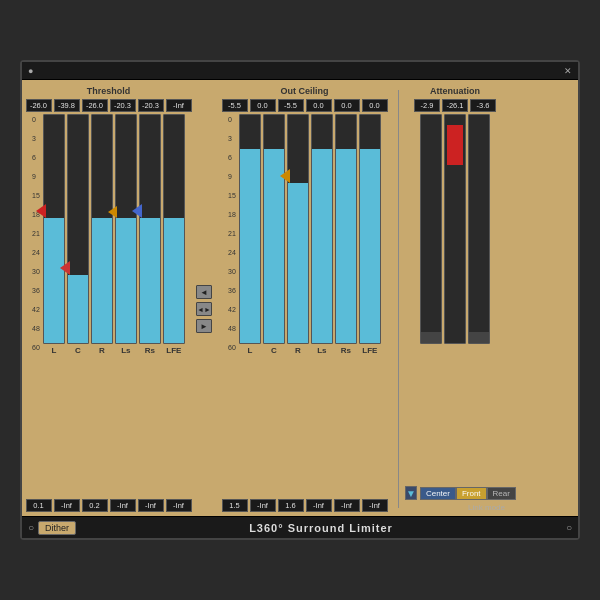 Image resolution: width=600 pixels, height=600 pixels. I want to click on outceiling-bval-2: 1.6, so click(291, 506).